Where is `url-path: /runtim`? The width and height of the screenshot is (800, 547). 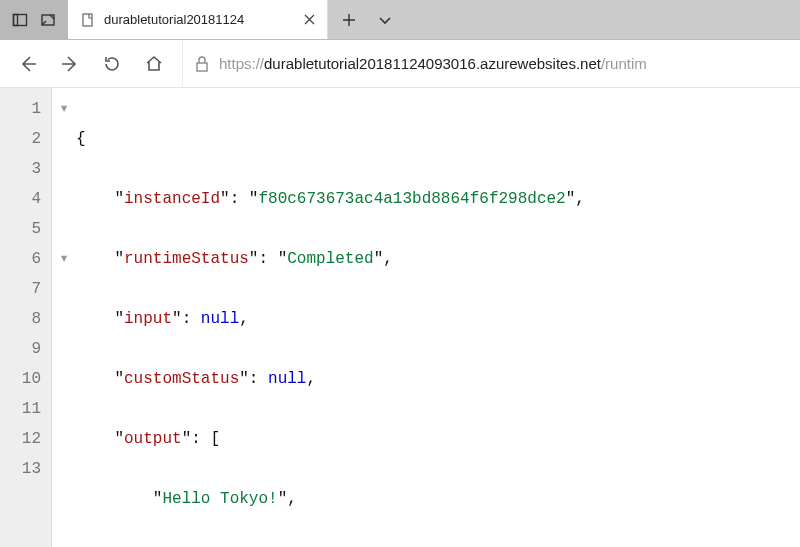
url-path: /runtim is located at coordinates (624, 64).